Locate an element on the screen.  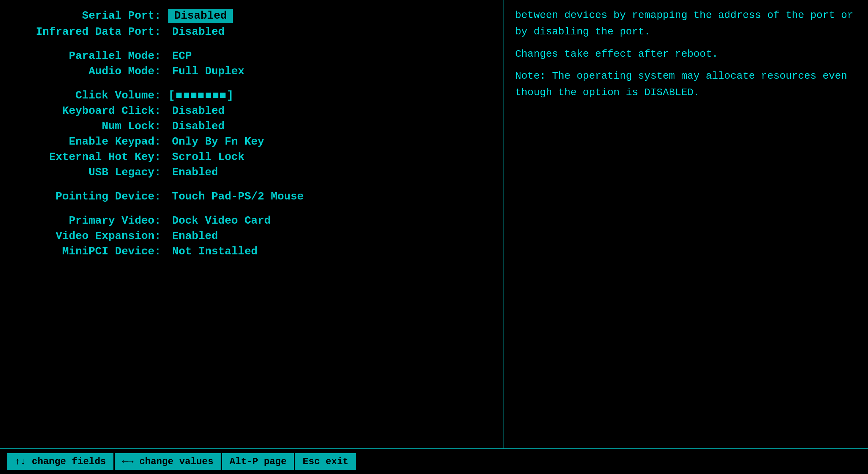
bios-field-row: Enable Keypad:Only By Fn Key is located at coordinates (254, 142).